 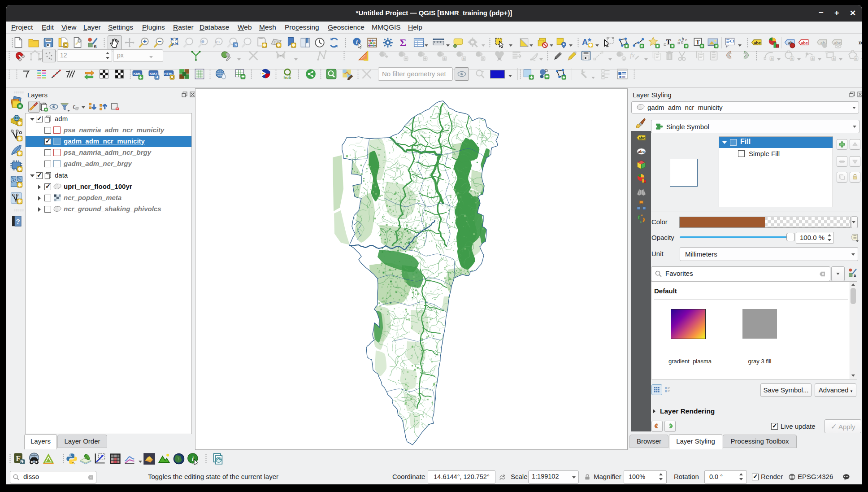 What do you see at coordinates (74, 106) in the screenshot?
I see `svg-text: ε` at bounding box center [74, 106].